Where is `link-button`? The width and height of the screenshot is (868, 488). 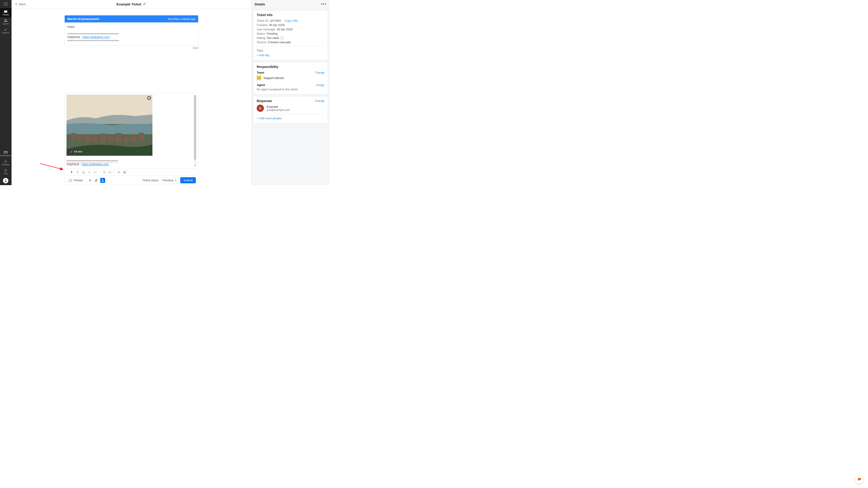 link-button is located at coordinates (119, 172).